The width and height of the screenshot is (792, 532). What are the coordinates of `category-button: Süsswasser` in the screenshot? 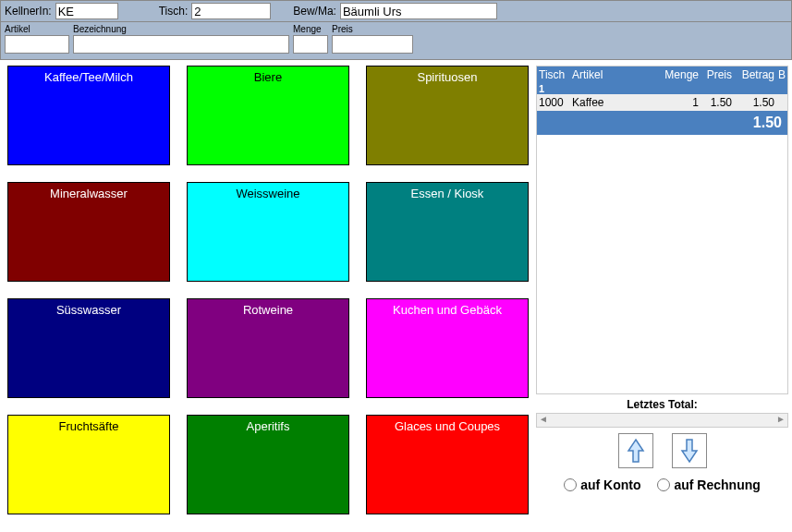 It's located at (89, 348).